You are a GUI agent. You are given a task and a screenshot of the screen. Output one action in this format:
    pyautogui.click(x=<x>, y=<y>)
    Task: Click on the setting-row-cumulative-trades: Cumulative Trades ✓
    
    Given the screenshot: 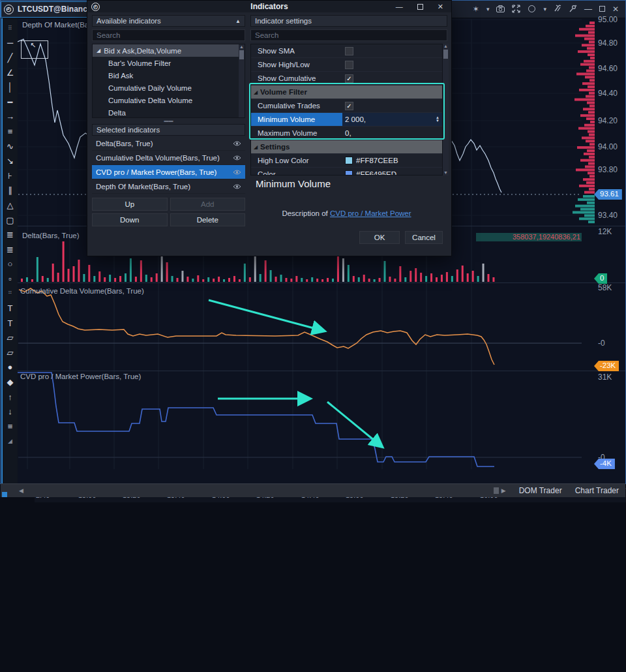 What is the action you would take?
    pyautogui.click(x=347, y=106)
    